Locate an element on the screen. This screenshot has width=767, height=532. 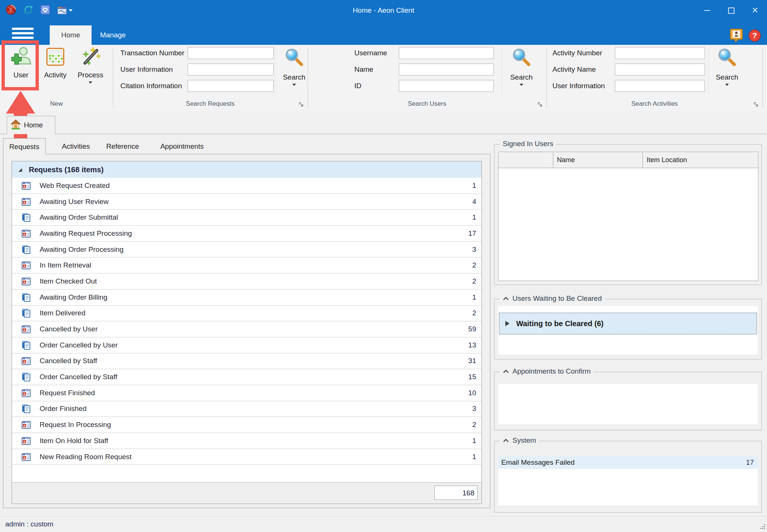
signed-in-users-box: Signed In Users Name Item Location is located at coordinates (628, 214).